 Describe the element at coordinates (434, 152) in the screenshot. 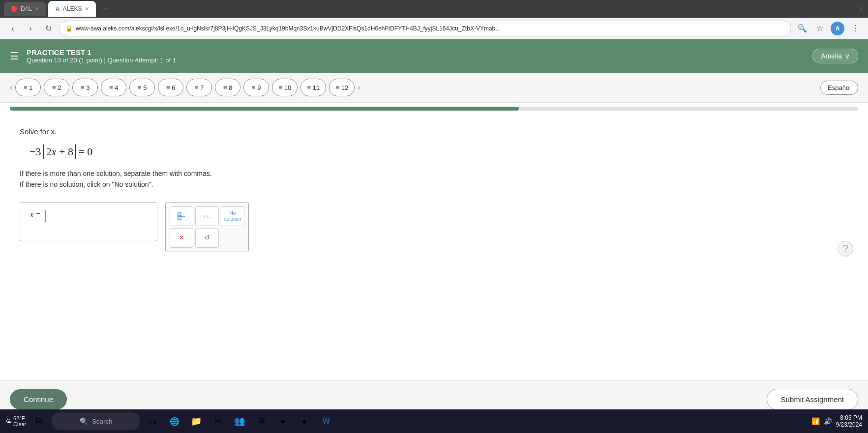

I see `equation-display: −3 2x + 8 = 0` at that location.